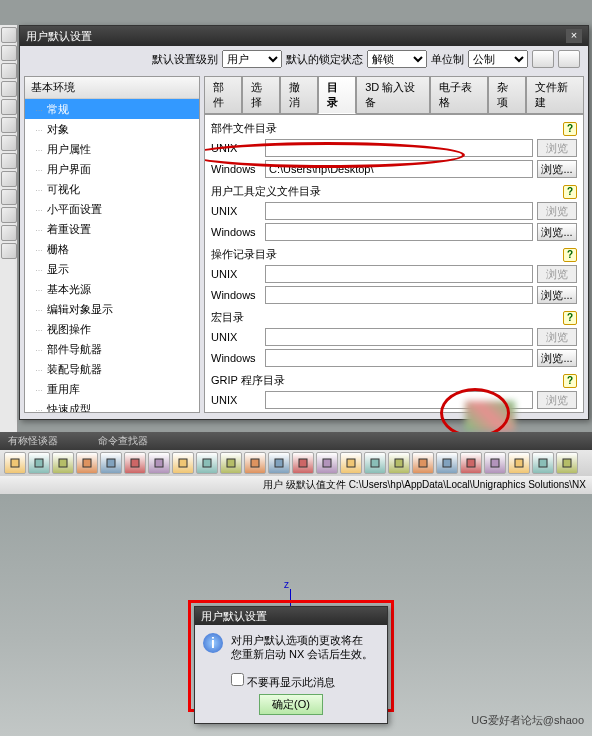 This screenshot has width=592, height=736. Describe the element at coordinates (291, 682) in the screenshot. I see `dont-show-checkbox: 不要再显示此消息` at that location.